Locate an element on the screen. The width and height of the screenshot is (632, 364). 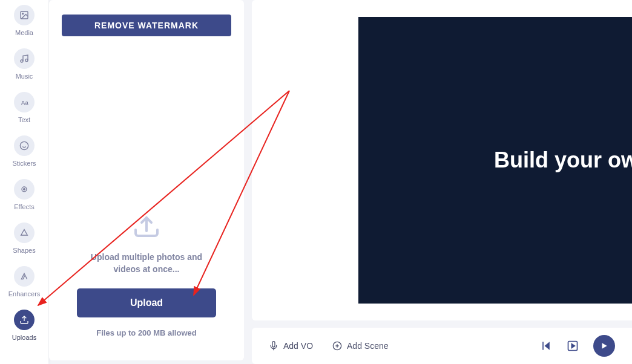
svg-text: Aa is located at coordinates (25, 103).